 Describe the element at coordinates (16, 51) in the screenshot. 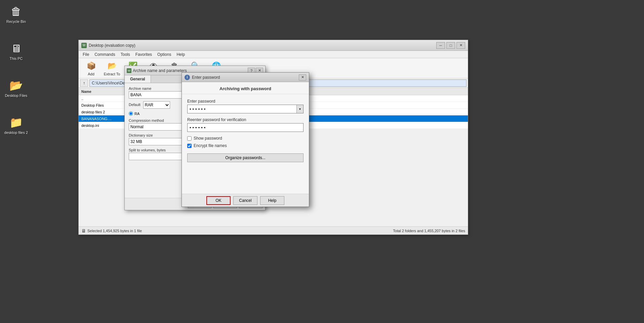

I see `this-pc-icon: 🖥 This PC` at that location.